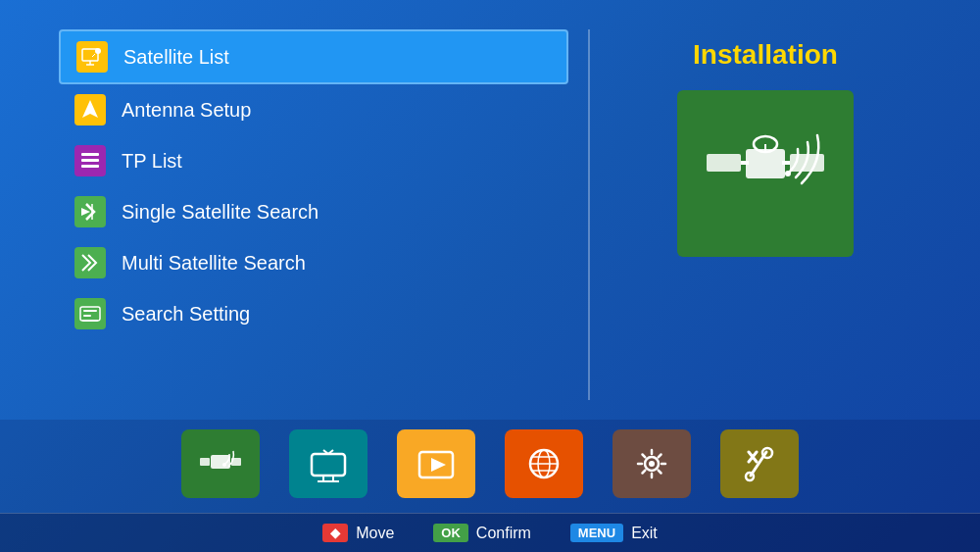 The image size is (980, 552). Describe the element at coordinates (490, 532) in the screenshot. I see `status-bar: ◆ Move OK Confirm MENU Exit` at that location.